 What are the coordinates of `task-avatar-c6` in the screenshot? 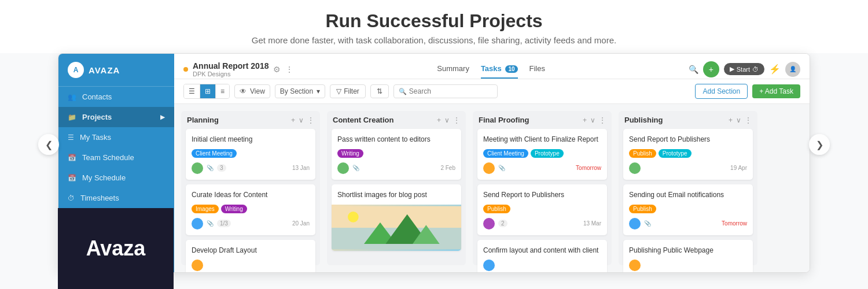 It's located at (489, 168).